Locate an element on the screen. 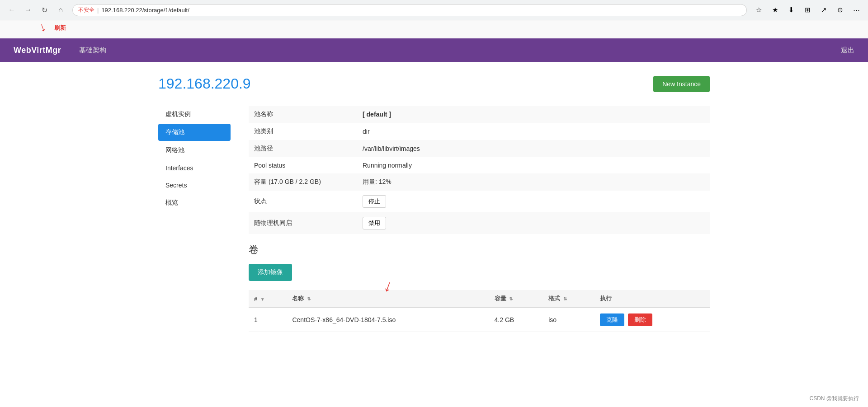 The width and height of the screenshot is (868, 407). page-header: 192.168.220.9 New Instance is located at coordinates (434, 84).